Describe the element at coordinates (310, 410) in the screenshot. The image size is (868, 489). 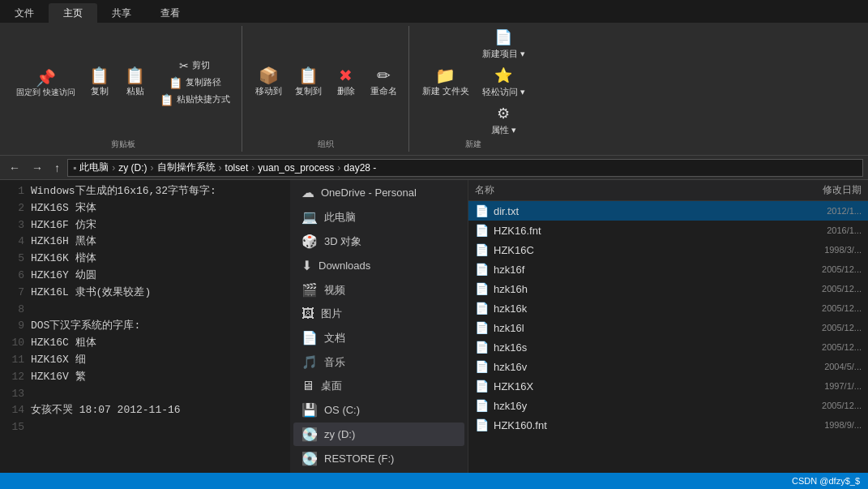
I see `sidebar-icon-os-c: 💾` at that location.